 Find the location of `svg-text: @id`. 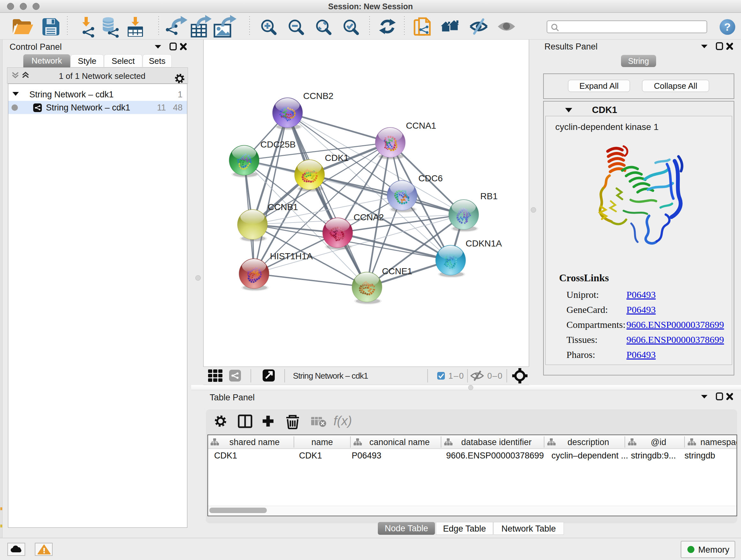

svg-text: @id is located at coordinates (658, 442).